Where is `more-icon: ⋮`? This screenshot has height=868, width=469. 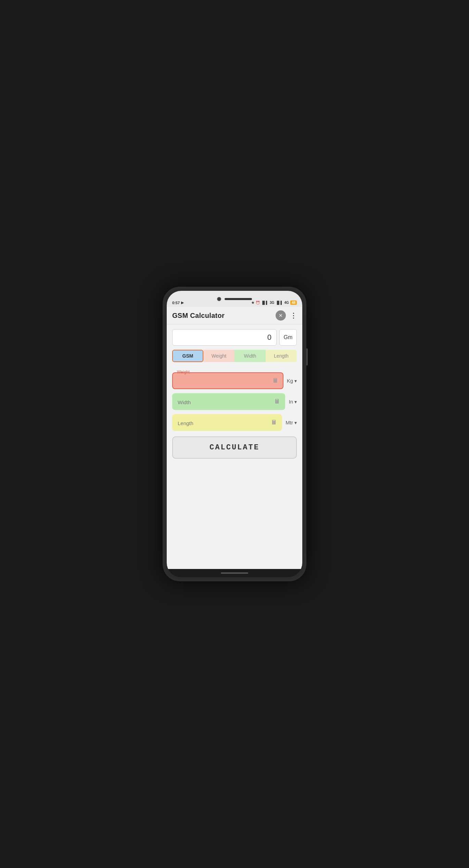 more-icon: ⋮ is located at coordinates (293, 315).